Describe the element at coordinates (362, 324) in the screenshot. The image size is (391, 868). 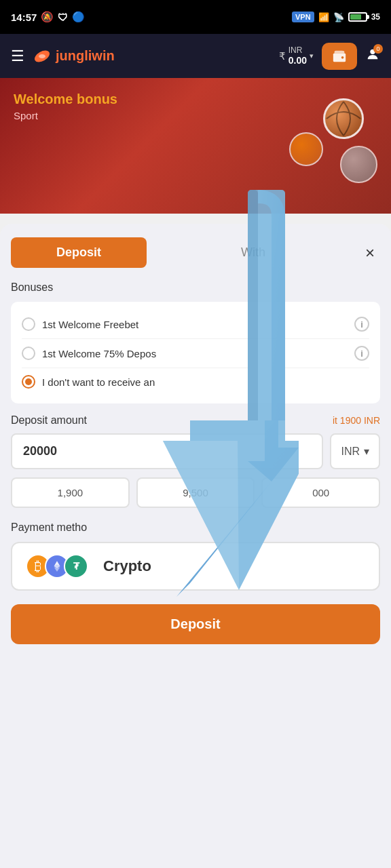
I see `info-freebet-button: i` at that location.